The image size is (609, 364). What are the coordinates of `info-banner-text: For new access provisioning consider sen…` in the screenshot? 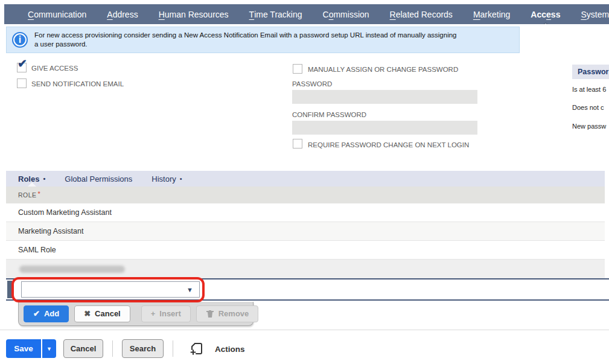 It's located at (246, 40).